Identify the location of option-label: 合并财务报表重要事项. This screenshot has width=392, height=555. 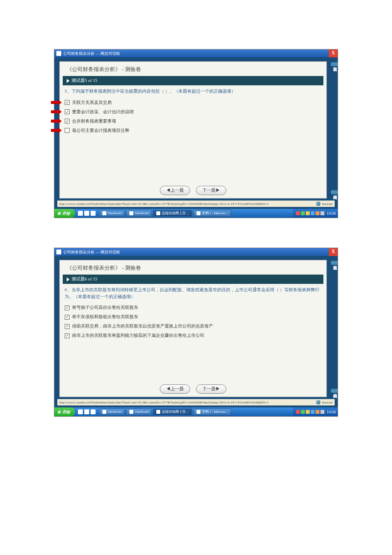
(94, 122).